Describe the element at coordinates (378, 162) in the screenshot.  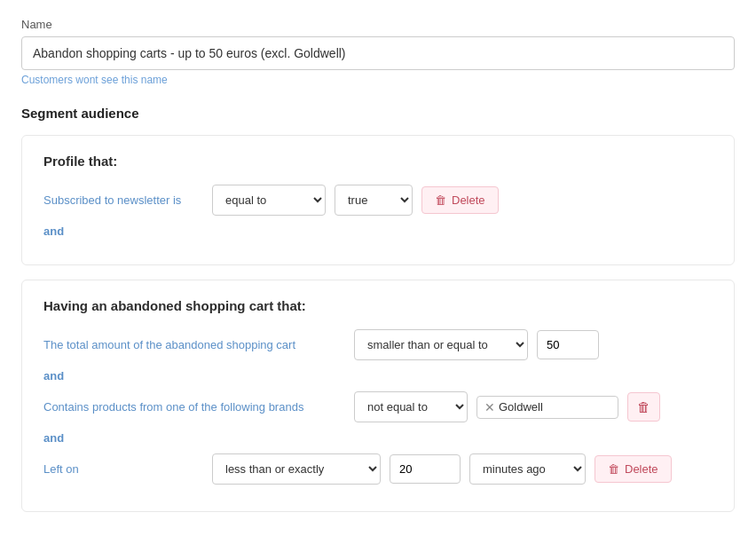
I see `profile-box-title: Profile that:` at that location.